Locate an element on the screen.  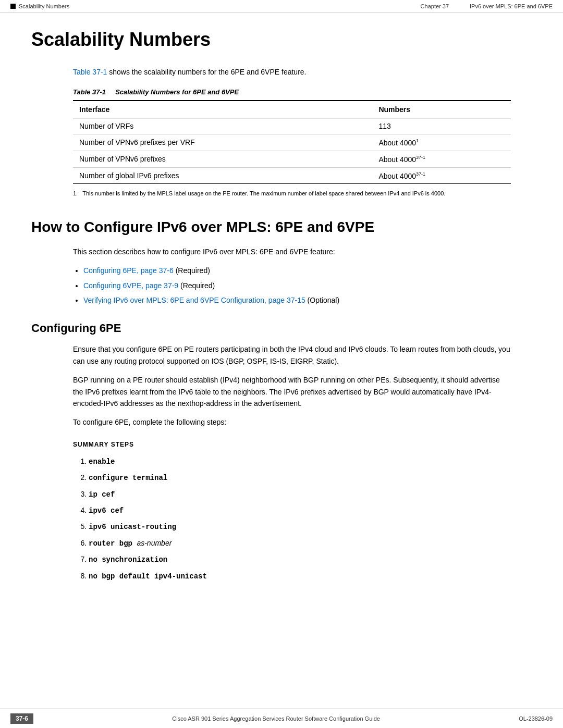
step-6: router bgp as-number is located at coordinates (310, 543).